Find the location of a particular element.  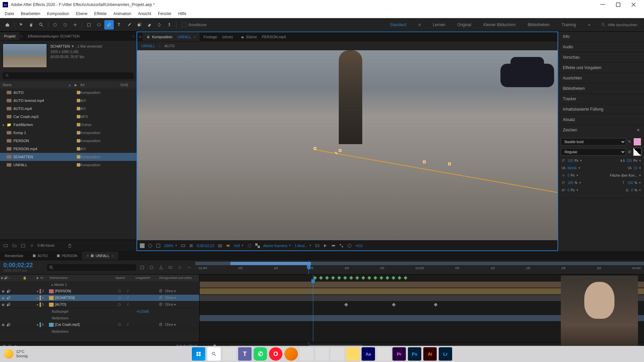

trash-icon is located at coordinates (70, 246).